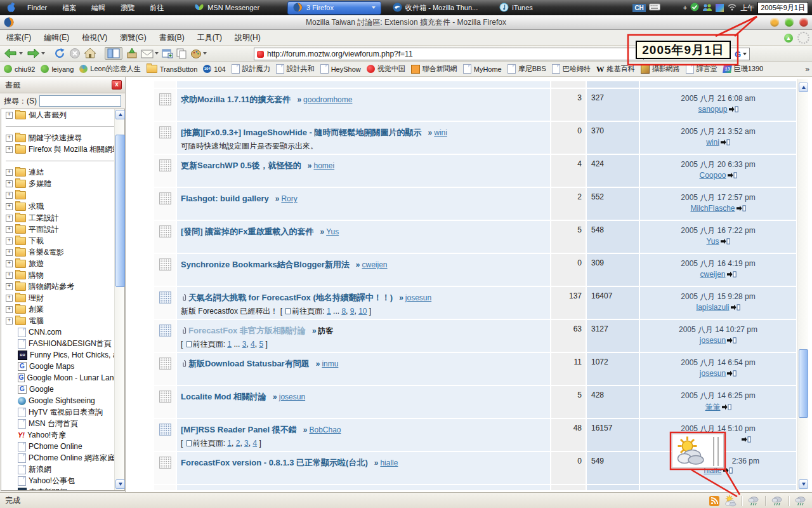 The height and width of the screenshot is (508, 812). What do you see at coordinates (712, 307) in the screenshot?
I see `last-poster-link: lapislazuli` at bounding box center [712, 307].